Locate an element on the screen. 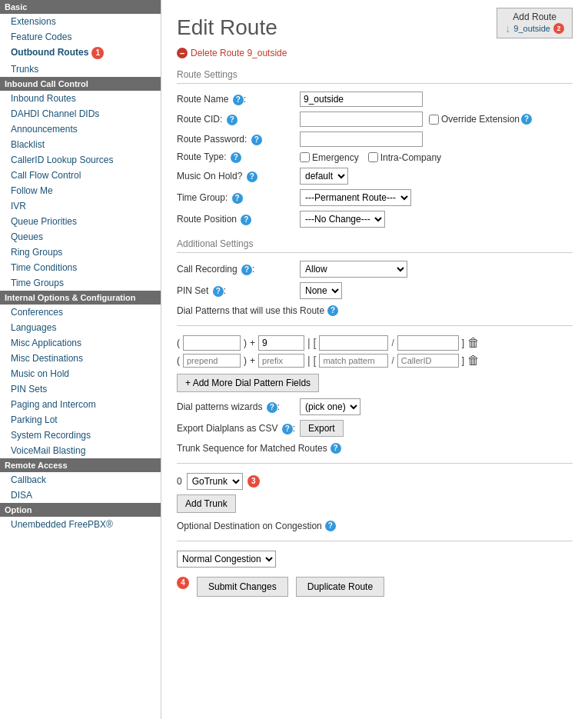 The image size is (588, 719). sidebar-link-callerid-lookup-sources: CallerID Lookup Sources is located at coordinates (61, 160).